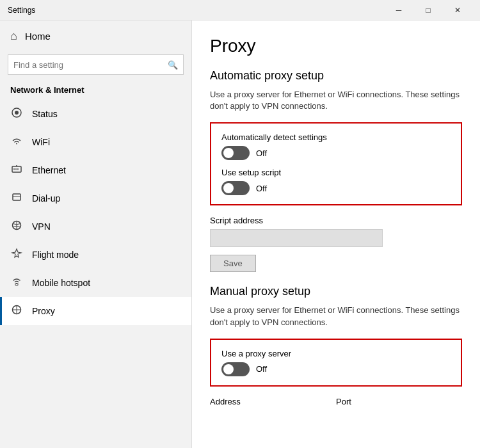 This screenshot has width=480, height=448. What do you see at coordinates (96, 255) in the screenshot?
I see `sidebar-item-flightmode: Flight mode` at bounding box center [96, 255].